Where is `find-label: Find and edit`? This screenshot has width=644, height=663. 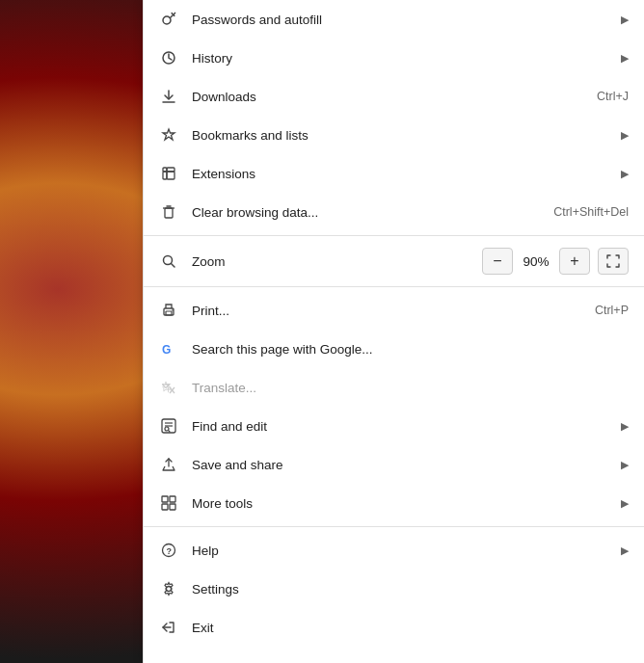
find-label: Find and edit is located at coordinates (403, 426).